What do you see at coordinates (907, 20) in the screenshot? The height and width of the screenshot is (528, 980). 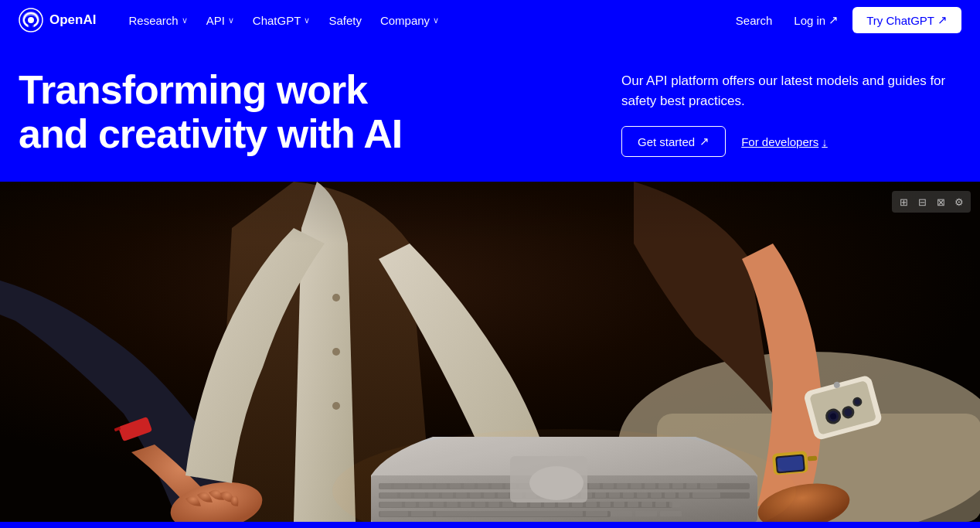 I see `try-chatgpt-button: Try ChatGPT ↗` at bounding box center [907, 20].